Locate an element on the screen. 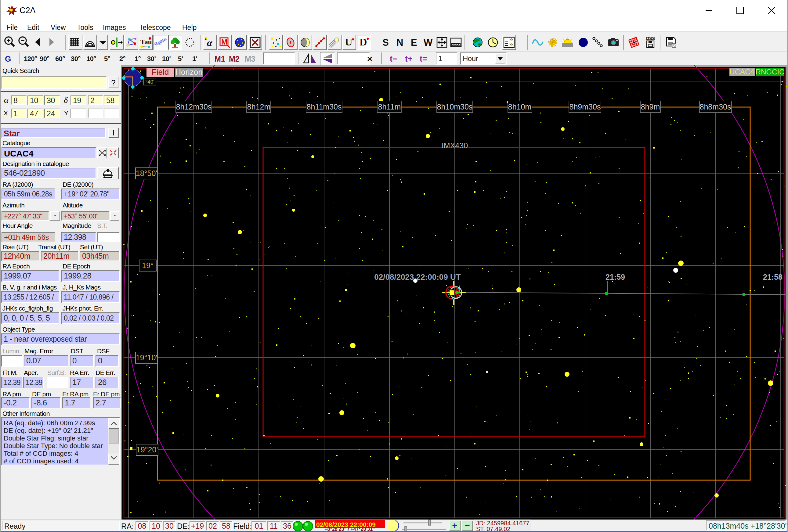  svg-text: 8h10m30s is located at coordinates (455, 107).